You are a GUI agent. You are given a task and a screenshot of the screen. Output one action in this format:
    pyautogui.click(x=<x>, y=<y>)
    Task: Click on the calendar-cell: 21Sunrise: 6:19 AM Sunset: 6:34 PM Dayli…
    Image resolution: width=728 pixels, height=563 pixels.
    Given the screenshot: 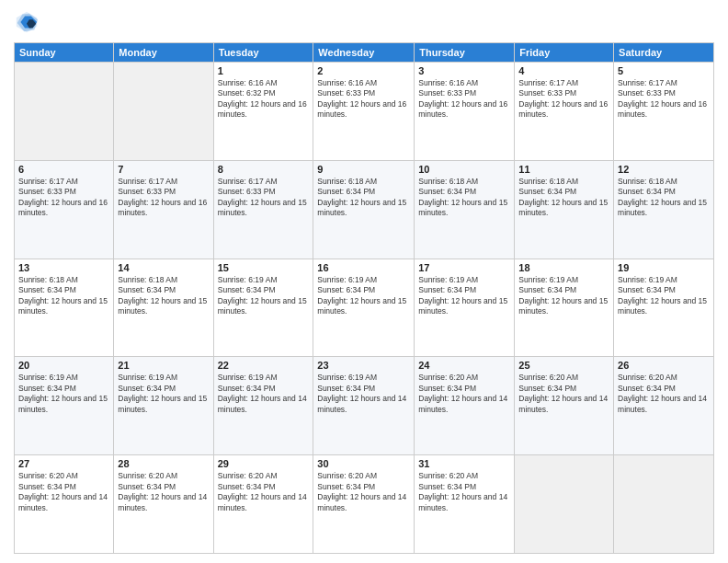 What is the action you would take?
    pyautogui.click(x=164, y=407)
    